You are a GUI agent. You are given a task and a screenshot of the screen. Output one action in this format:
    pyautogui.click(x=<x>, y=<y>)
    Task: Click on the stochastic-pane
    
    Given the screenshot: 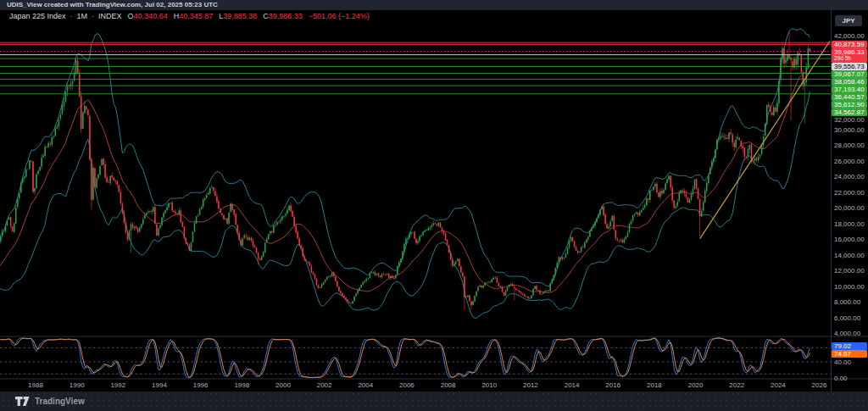 What is the action you would take?
    pyautogui.click(x=415, y=358)
    